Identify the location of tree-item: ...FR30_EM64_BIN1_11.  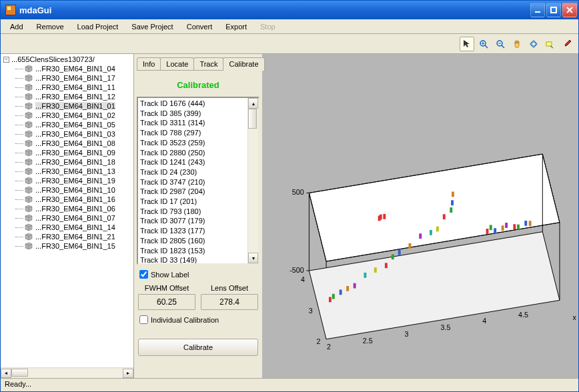
(67, 87).